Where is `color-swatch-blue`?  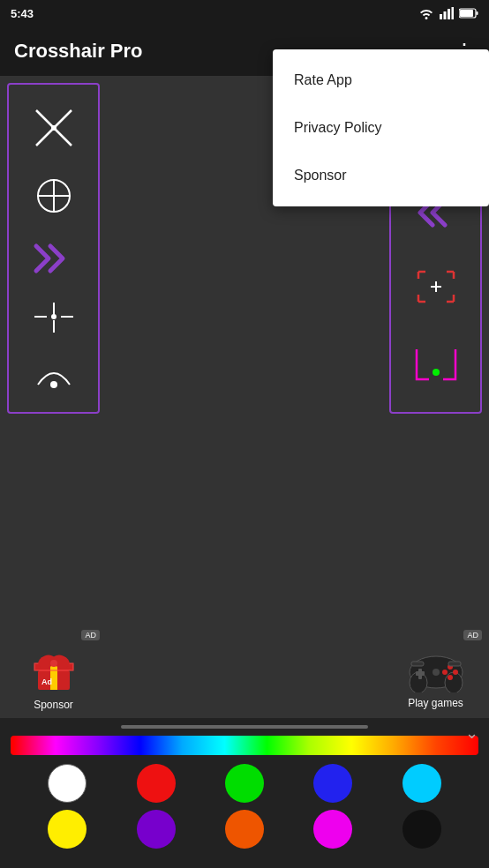
color-swatch-blue is located at coordinates (333, 783).